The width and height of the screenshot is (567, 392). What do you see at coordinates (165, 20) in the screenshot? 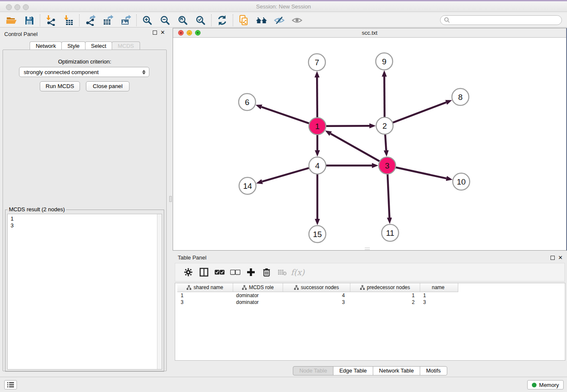
I see `zoom-out-button` at bounding box center [165, 20].